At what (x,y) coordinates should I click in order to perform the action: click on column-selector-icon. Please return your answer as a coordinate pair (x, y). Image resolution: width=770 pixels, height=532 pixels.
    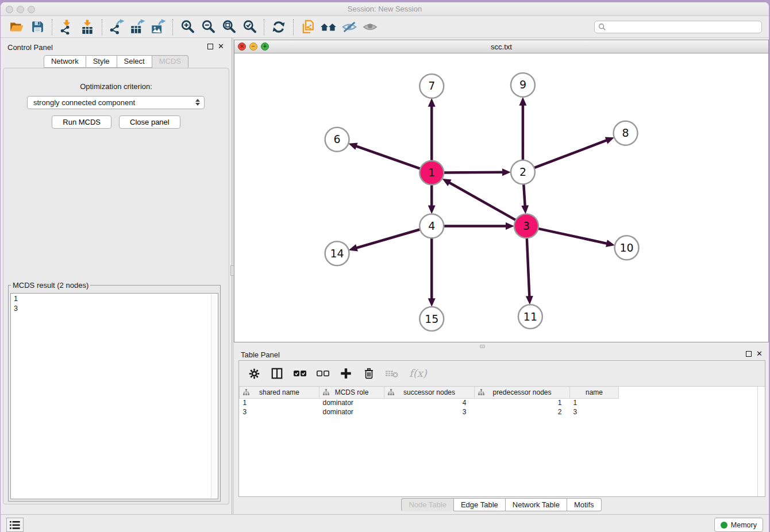
    Looking at the image, I should click on (277, 373).